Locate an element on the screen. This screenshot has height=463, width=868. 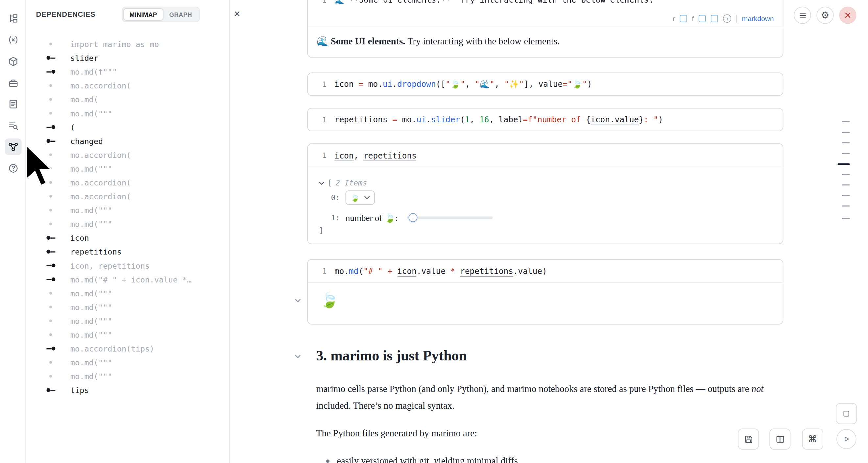
slider-thumb is located at coordinates (413, 218).